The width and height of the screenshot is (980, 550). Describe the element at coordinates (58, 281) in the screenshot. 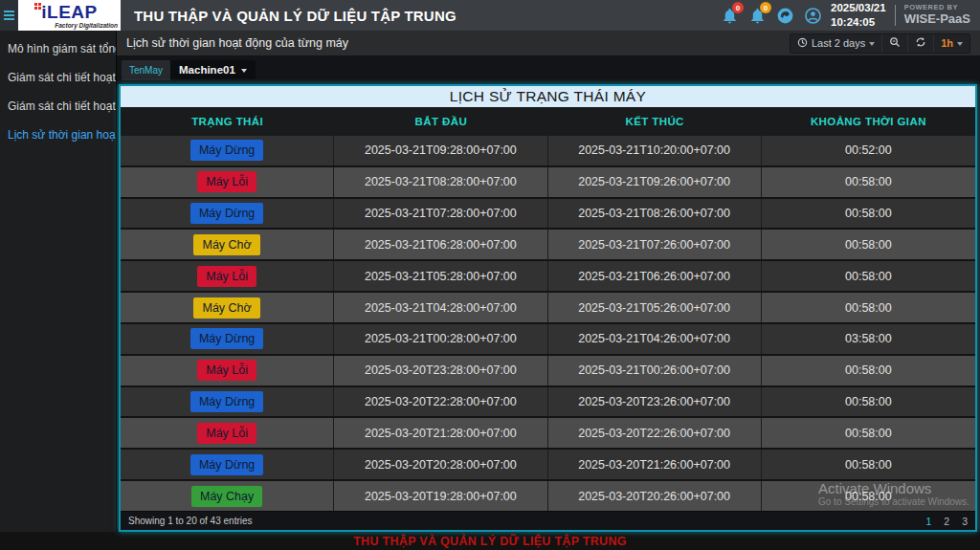

I see `sidebar: Mô hình giám sát tổng quan Giám sát chi …` at that location.